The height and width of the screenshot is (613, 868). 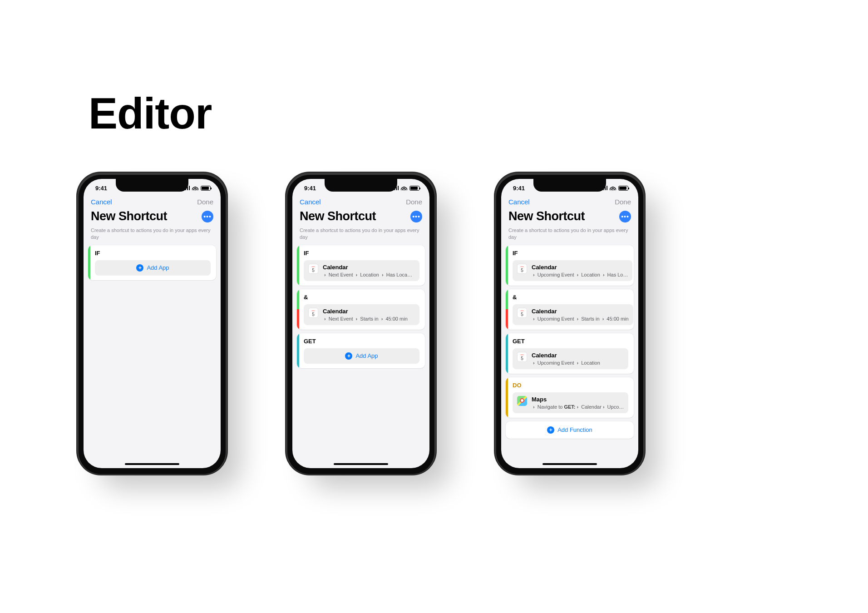 I want to click on add-function-button: +Add Function, so click(x=570, y=430).